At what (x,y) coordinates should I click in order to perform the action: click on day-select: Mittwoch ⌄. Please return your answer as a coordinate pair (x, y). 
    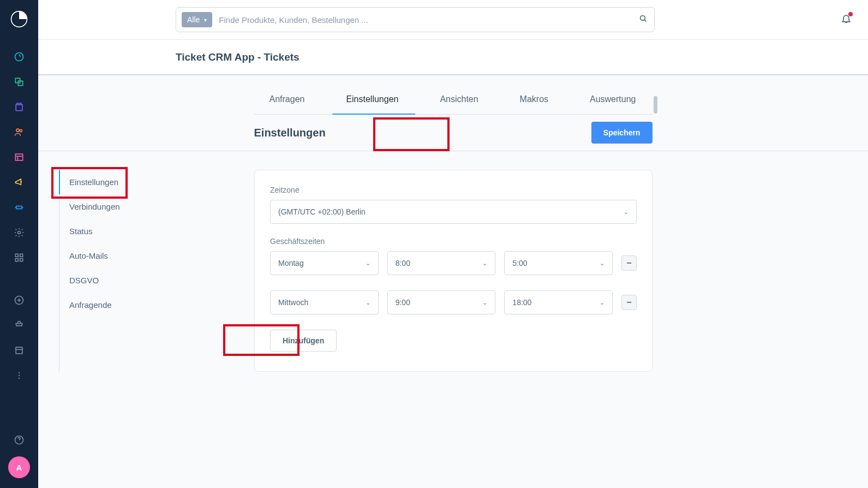
    Looking at the image, I should click on (324, 302).